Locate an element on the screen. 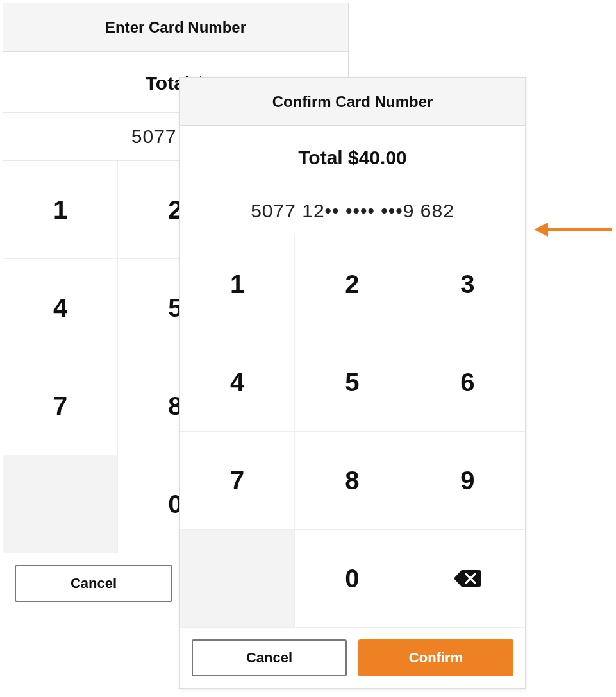 The image size is (616, 697). panel-title: Enter Card Number is located at coordinates (176, 28).